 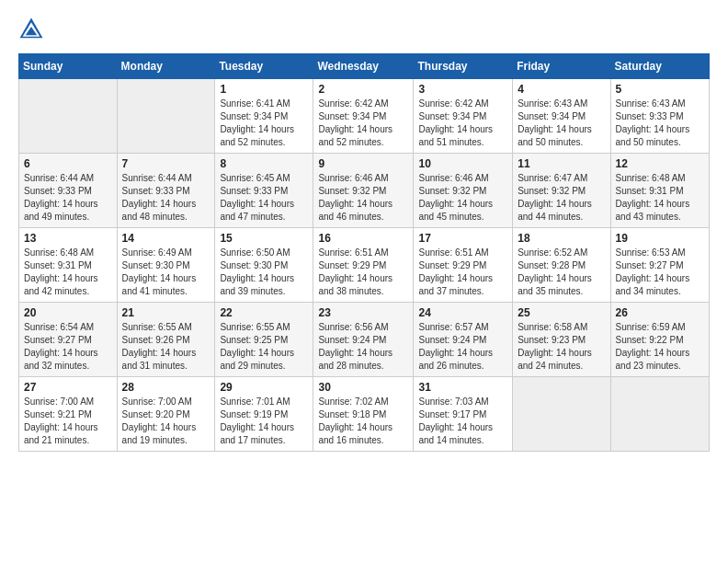 I want to click on day-cell: 24Sunrise: 6:57 AM Sunset: 9:24 PM Dayli…, so click(x=463, y=340).